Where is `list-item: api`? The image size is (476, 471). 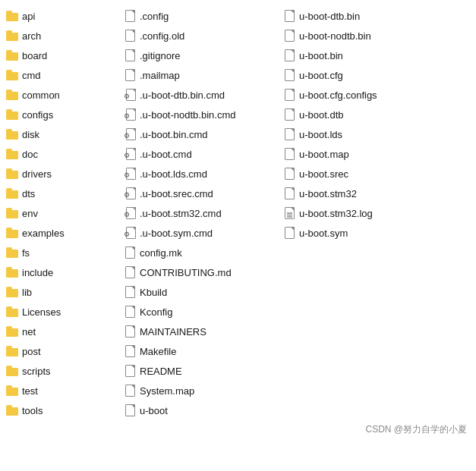 list-item: api is located at coordinates (62, 16).